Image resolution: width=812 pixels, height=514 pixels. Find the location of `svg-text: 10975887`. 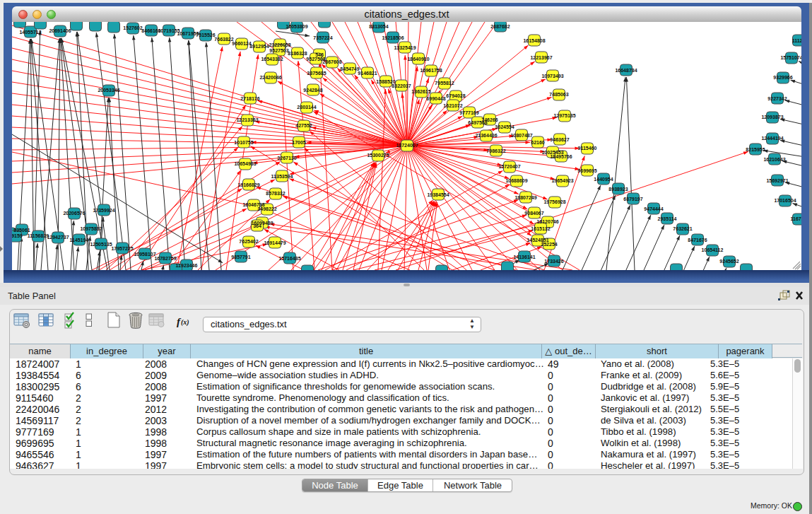

svg-text: 10975887 is located at coordinates (90, 229).